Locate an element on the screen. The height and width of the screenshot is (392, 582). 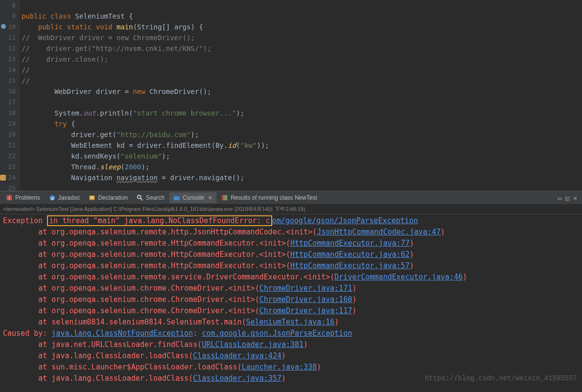
line-gutter: 8910111213141516171819202122232425 is located at coordinates (10, 95).